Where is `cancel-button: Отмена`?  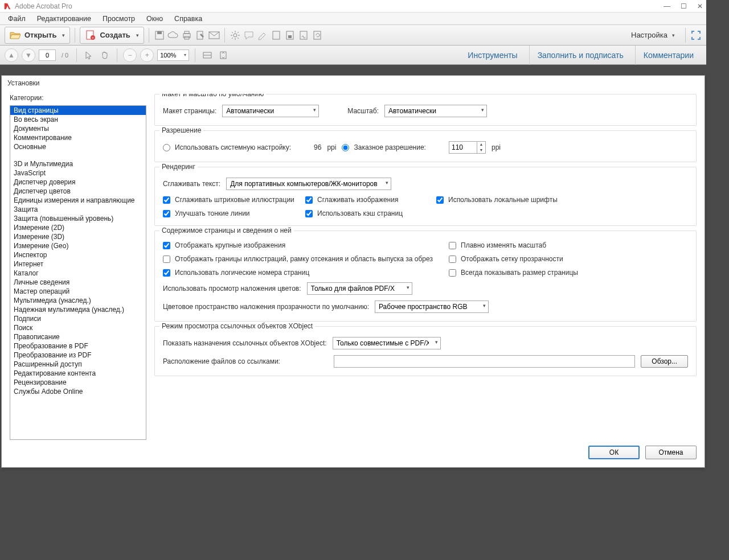 cancel-button: Отмена is located at coordinates (671, 452).